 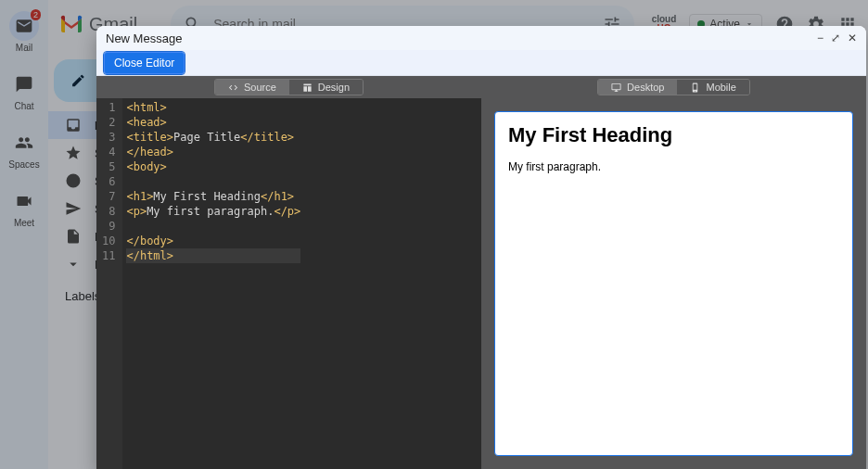 What do you see at coordinates (836, 38) in the screenshot?
I see `expand-icon: ⤢` at bounding box center [836, 38].